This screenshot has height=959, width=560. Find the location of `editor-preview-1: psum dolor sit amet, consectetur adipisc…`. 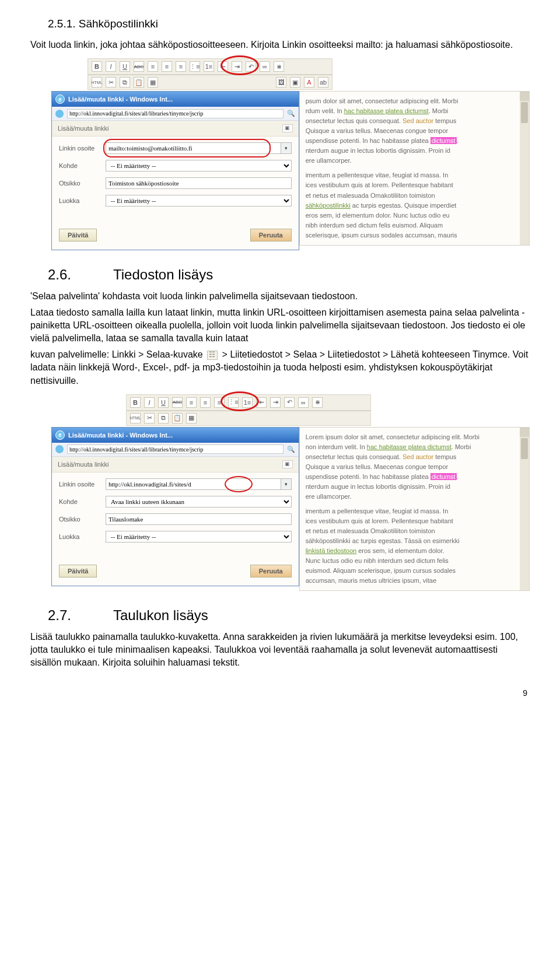

editor-preview-1: psum dolor sit amet, consectetur adipisc… is located at coordinates (414, 168).